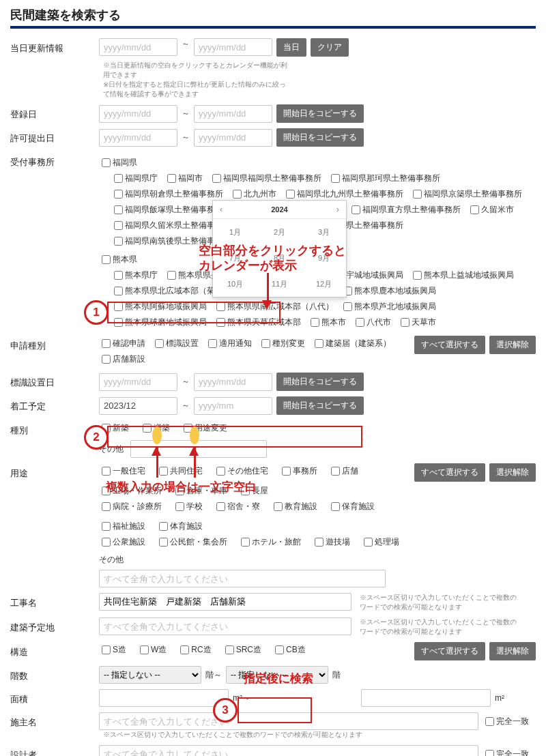 The height and width of the screenshot is (756, 546). Describe the element at coordinates (324, 232) in the screenshot. I see `cal-month: 3月` at that location.